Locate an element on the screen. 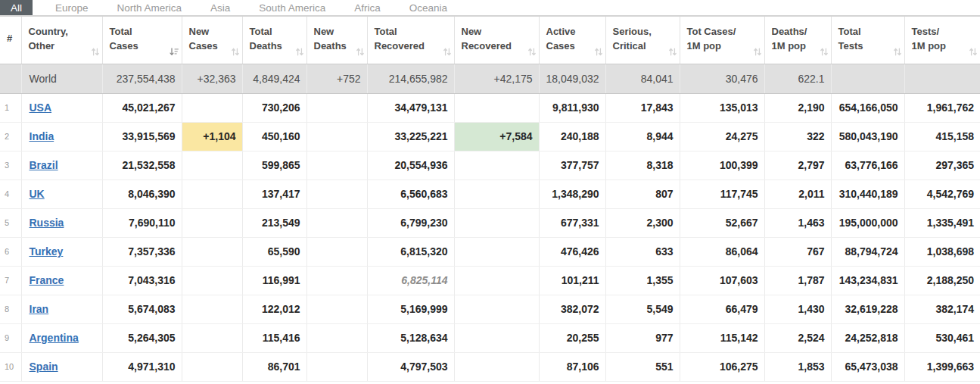 The width and height of the screenshot is (980, 384). world-new_recovered-cell: +42,175 is located at coordinates (496, 79).